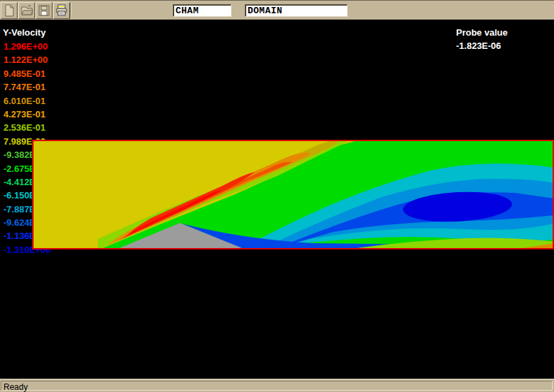  What do you see at coordinates (24, 32) in the screenshot?
I see `legend-title: Y-Velocity` at bounding box center [24, 32].